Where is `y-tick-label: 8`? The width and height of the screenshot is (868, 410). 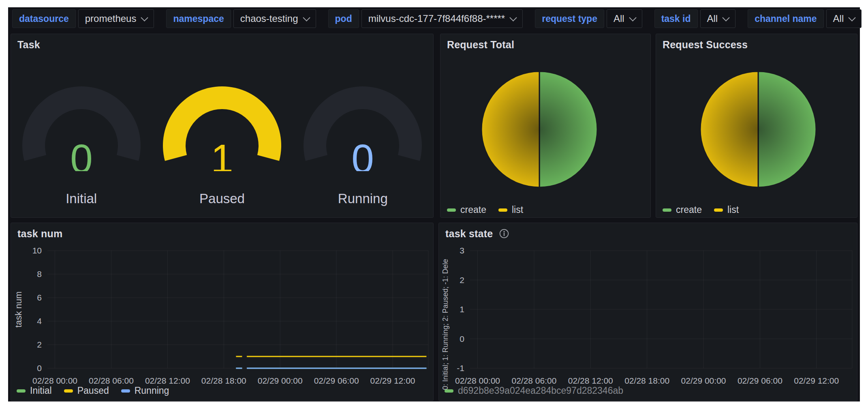
y-tick-label: 8 is located at coordinates (39, 274).